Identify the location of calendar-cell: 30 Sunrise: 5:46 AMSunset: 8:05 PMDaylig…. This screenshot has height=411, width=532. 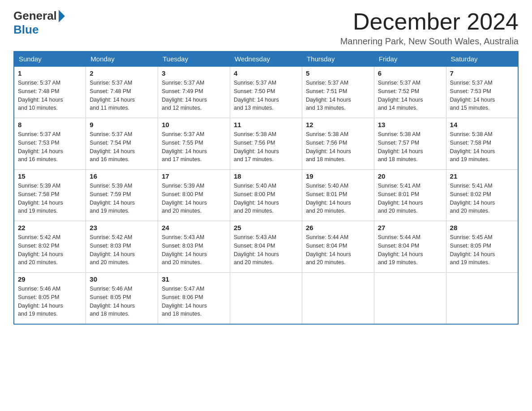
(122, 298).